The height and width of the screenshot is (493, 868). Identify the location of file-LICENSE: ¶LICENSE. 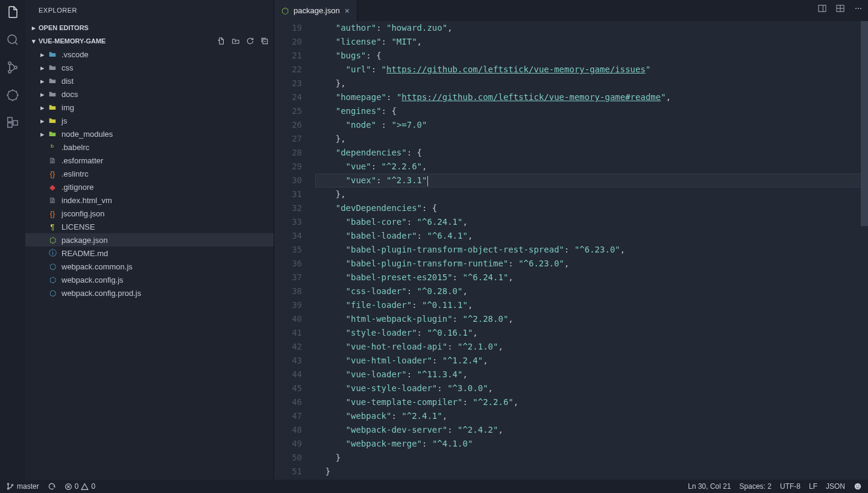
(149, 227).